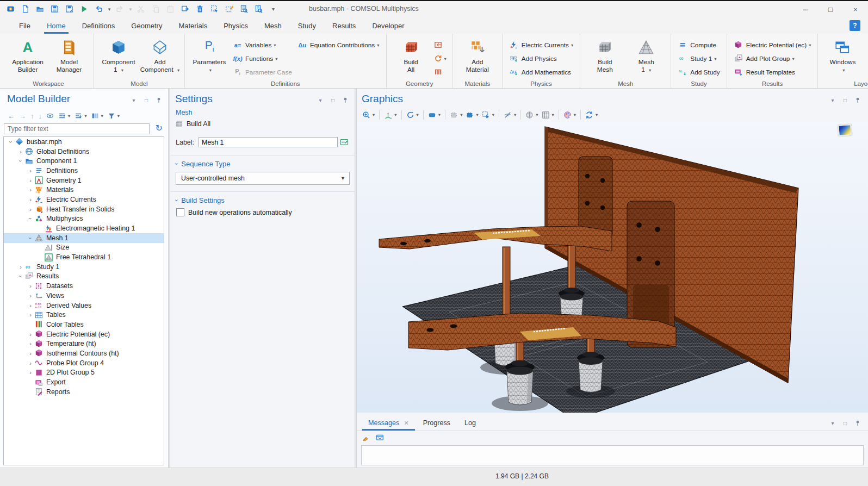  Describe the element at coordinates (84, 180) in the screenshot. I see `tree-item-geometry-1: ›Geometry 1` at that location.